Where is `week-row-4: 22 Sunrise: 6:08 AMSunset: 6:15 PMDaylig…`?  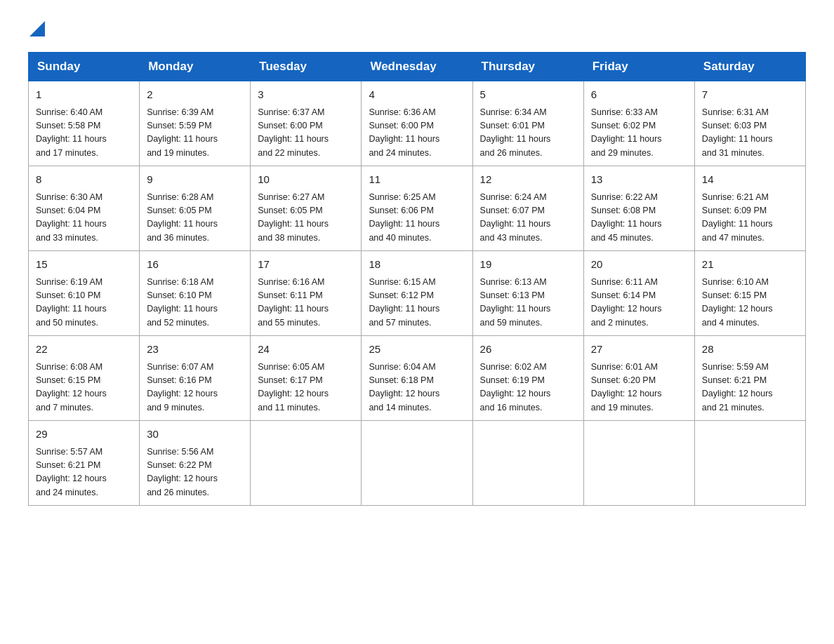
week-row-4: 22 Sunrise: 6:08 AMSunset: 6:15 PMDaylig… is located at coordinates (417, 379).